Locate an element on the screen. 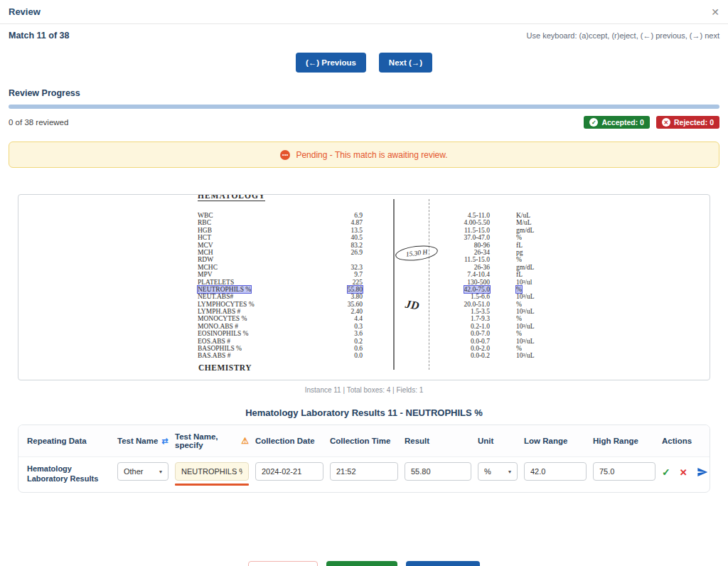  rejected-badge: ✕ Rejected: 0 is located at coordinates (688, 122).